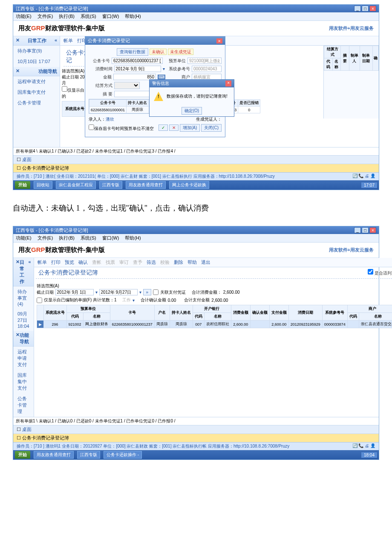  What do you see at coordinates (196, 250) in the screenshot?
I see `brand-row: 用友GRP财政管理软件-集中版 用友软件+用友云服务` at bounding box center [196, 250].